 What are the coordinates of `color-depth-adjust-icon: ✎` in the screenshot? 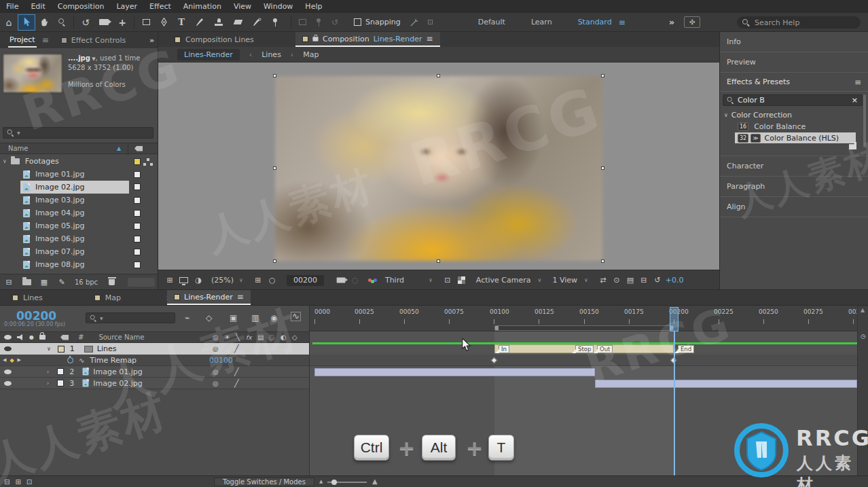 It's located at (62, 283).